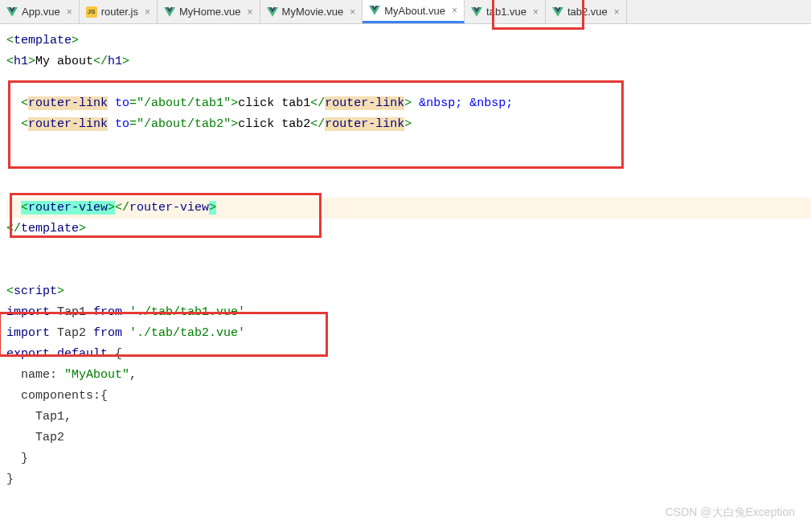  What do you see at coordinates (405, 12) in the screenshot?
I see `tab-bar: App.vue × JS router.js × MyHome.vue × My…` at bounding box center [405, 12].